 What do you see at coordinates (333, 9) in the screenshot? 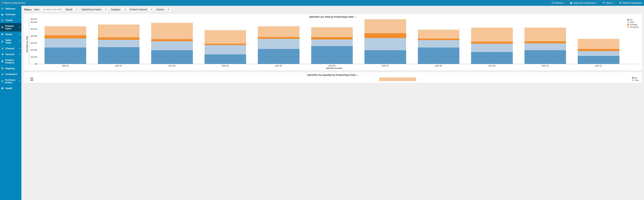
I see `filters-bar: Filters: Date: Jan-2022 to Dec-2022Brand…` at bounding box center [333, 9].